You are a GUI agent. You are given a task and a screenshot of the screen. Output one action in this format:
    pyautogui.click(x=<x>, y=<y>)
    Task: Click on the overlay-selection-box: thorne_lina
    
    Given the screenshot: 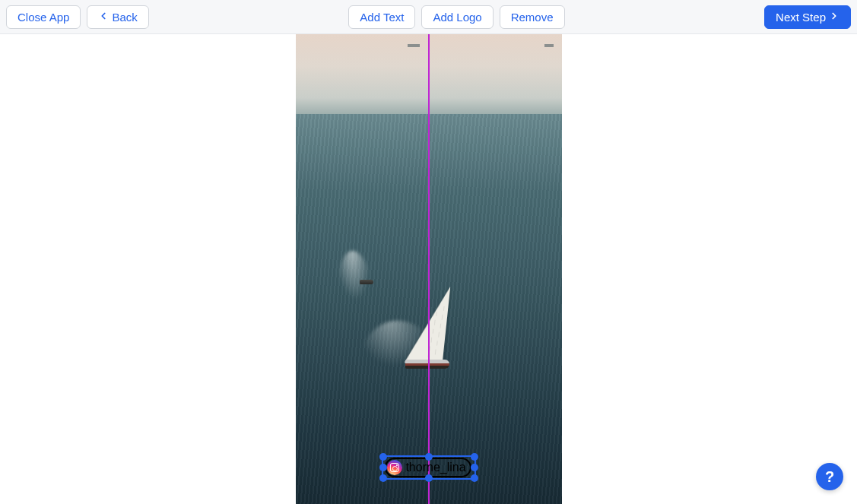 What is the action you would take?
    pyautogui.click(x=428, y=468)
    